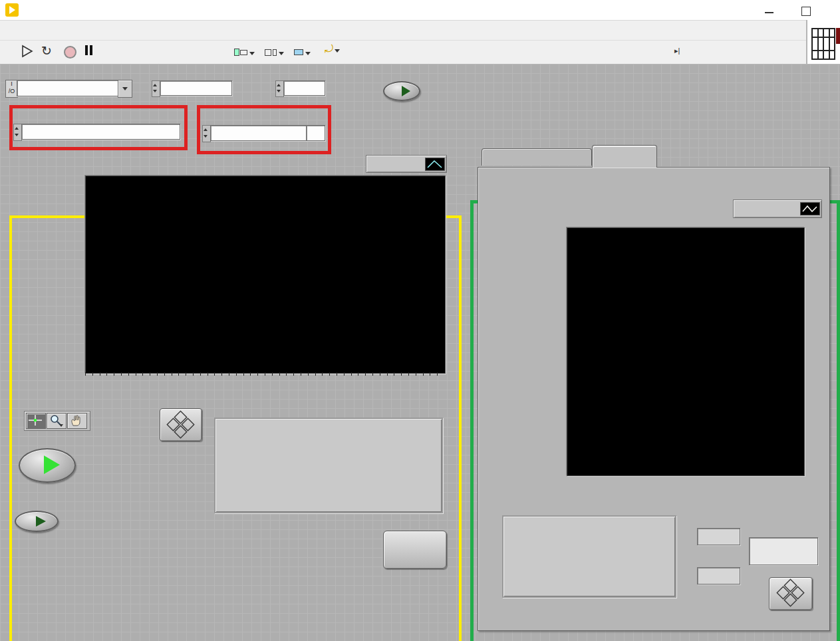  Describe the element at coordinates (783, 551) in the screenshot. I see `result-value` at that location.